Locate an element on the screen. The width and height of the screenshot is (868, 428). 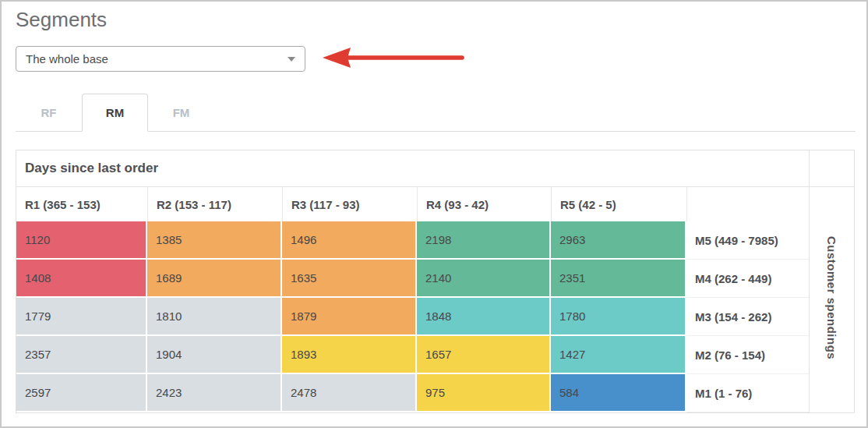
matrix-cell: 2140 is located at coordinates (484, 279).